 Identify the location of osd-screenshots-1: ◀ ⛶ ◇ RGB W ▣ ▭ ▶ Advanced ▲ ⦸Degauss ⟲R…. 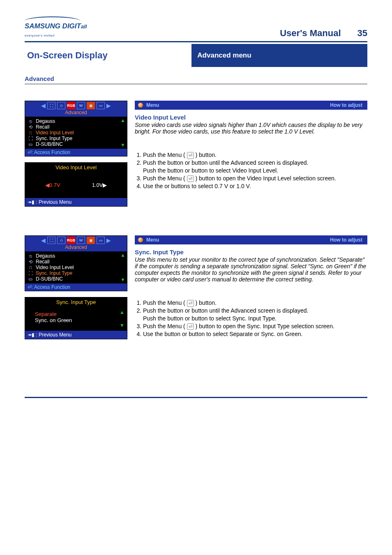
(76, 154).